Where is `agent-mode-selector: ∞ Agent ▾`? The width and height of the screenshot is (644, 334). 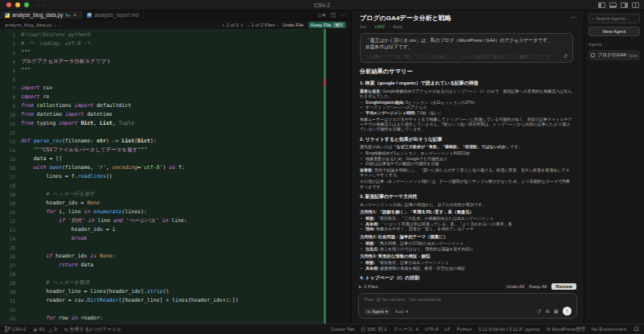 agent-mode-selector: ∞ Agent ▾ is located at coordinates (377, 311).